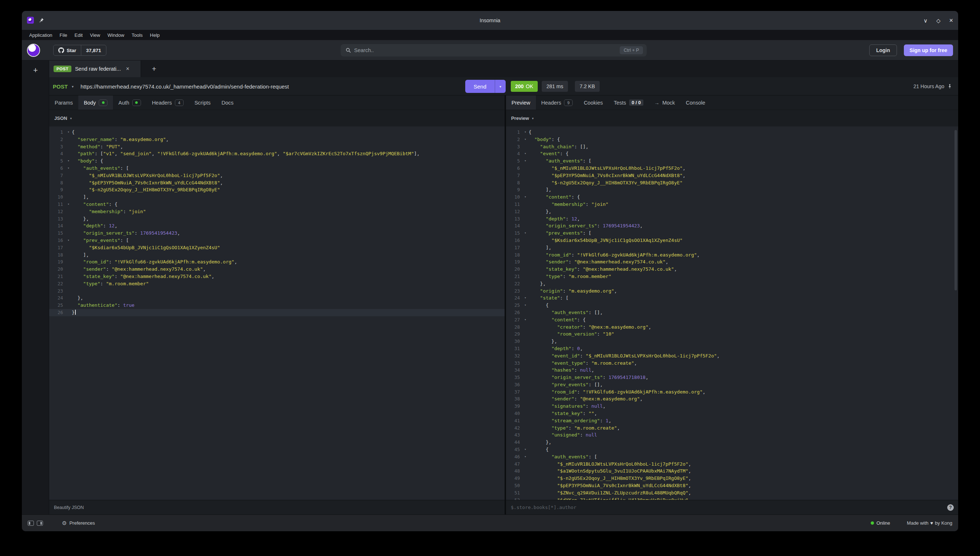 The width and height of the screenshot is (980, 556). Describe the element at coordinates (732, 471) in the screenshot. I see `code-line: 48 "$a1WOotnSdpytu5Glu_3vuI1UJoCPAAUbxMA…` at that location.